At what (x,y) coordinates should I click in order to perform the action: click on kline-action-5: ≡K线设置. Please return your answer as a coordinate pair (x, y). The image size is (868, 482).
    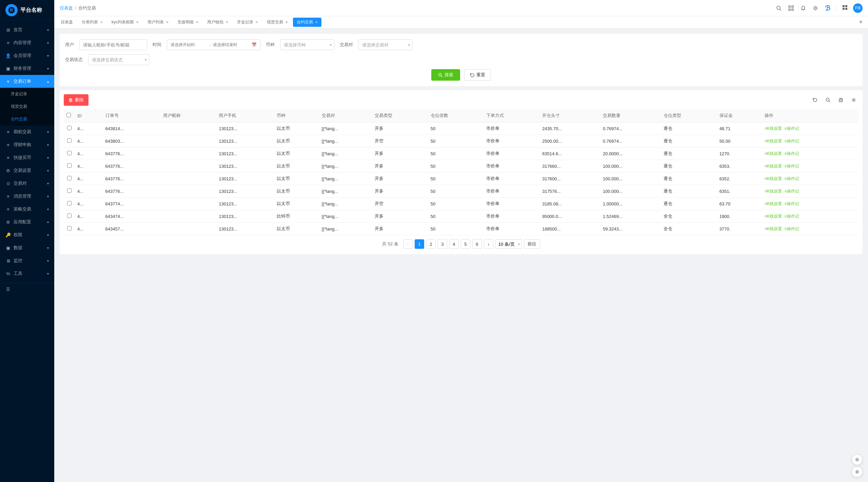
    Looking at the image, I should click on (773, 191).